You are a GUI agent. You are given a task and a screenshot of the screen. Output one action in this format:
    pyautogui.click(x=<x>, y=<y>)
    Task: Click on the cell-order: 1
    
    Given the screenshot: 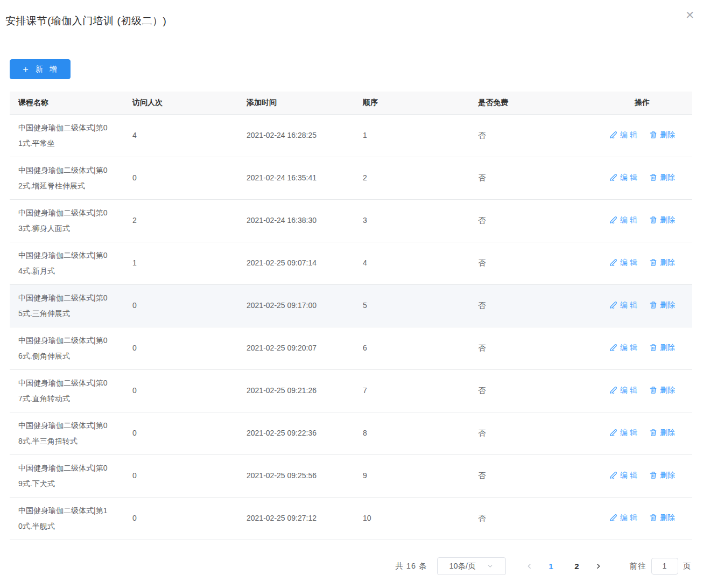 What is the action you would take?
    pyautogui.click(x=412, y=136)
    